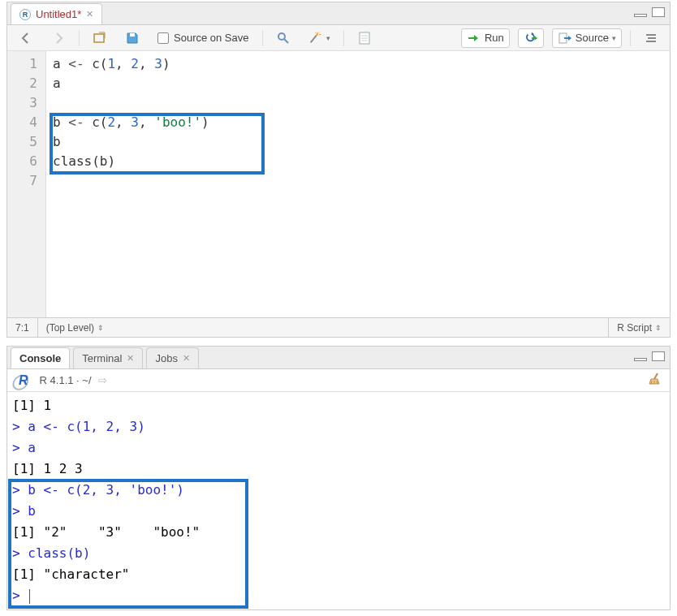 Image resolution: width=677 pixels, height=616 pixels. What do you see at coordinates (587, 38) in the screenshot?
I see `source-menu-button: Source ▾` at bounding box center [587, 38].